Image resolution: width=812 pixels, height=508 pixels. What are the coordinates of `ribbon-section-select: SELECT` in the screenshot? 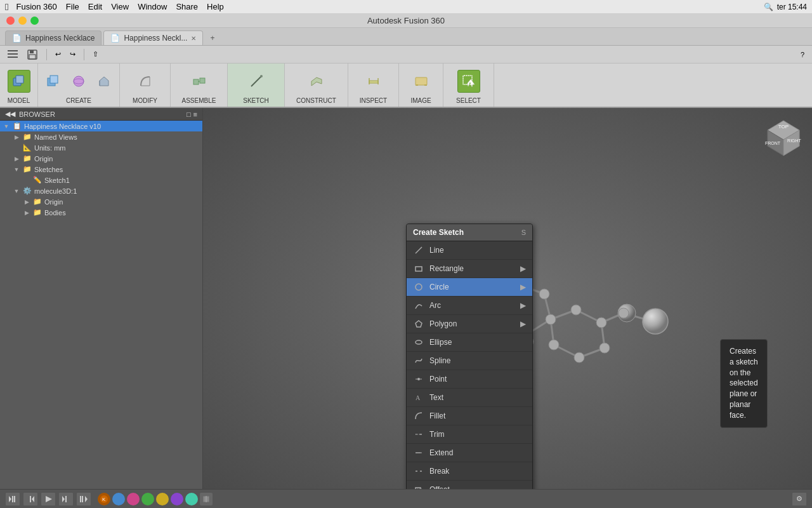 It's located at (469, 85).